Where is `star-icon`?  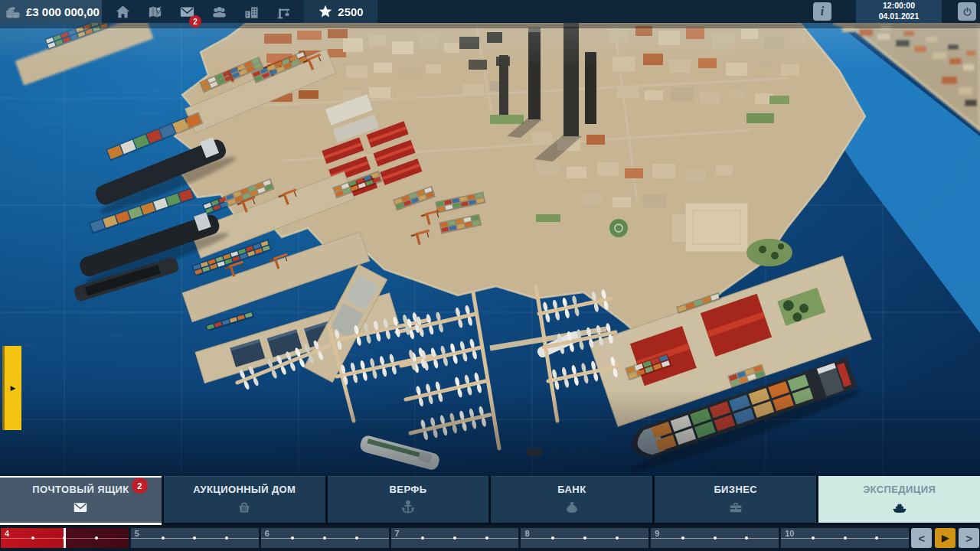
star-icon is located at coordinates (325, 11).